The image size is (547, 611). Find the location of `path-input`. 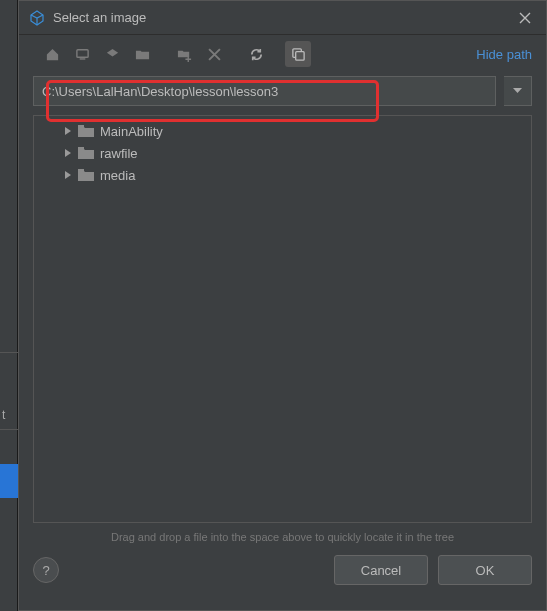

path-input is located at coordinates (264, 91).